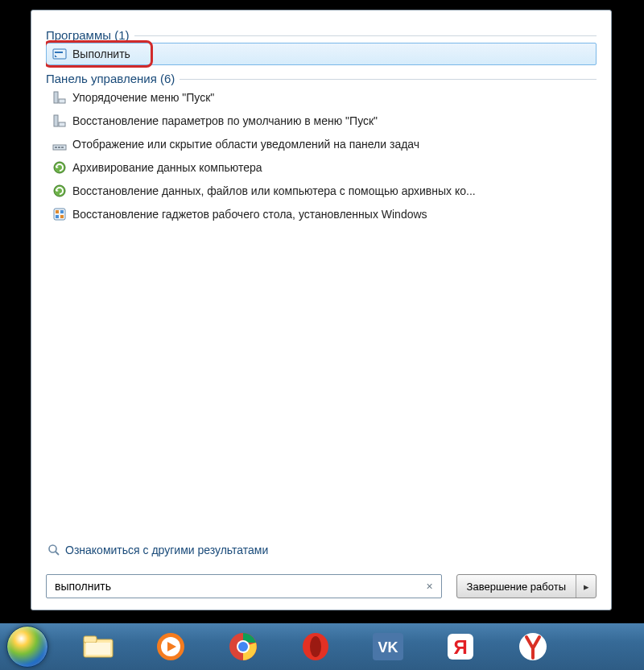  What do you see at coordinates (171, 647) in the screenshot?
I see `taskbar-media-player` at bounding box center [171, 647].